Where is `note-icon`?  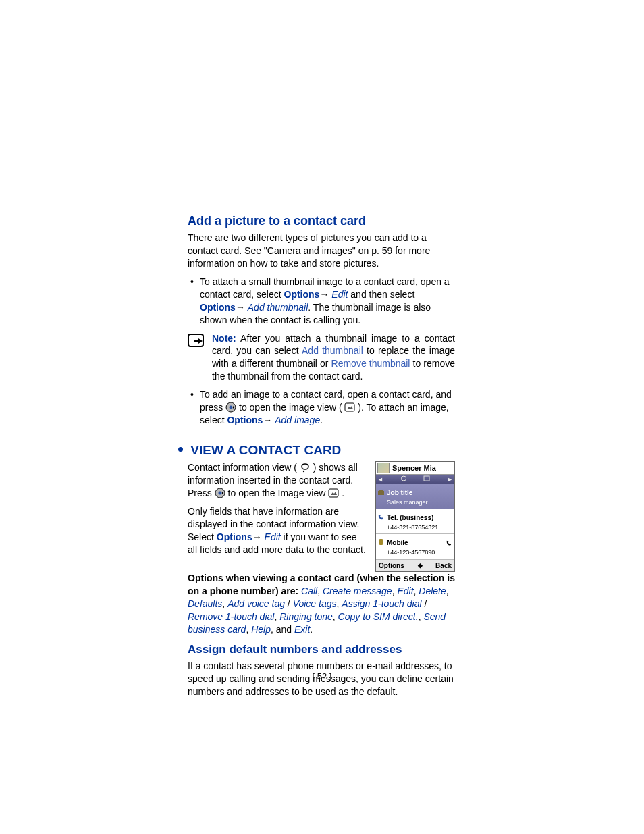 note-icon is located at coordinates (196, 341).